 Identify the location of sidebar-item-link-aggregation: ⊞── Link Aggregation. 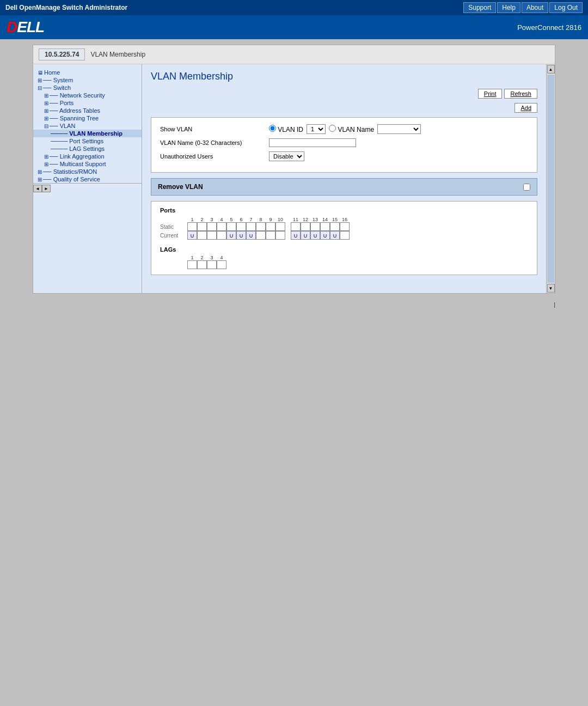
(87, 156).